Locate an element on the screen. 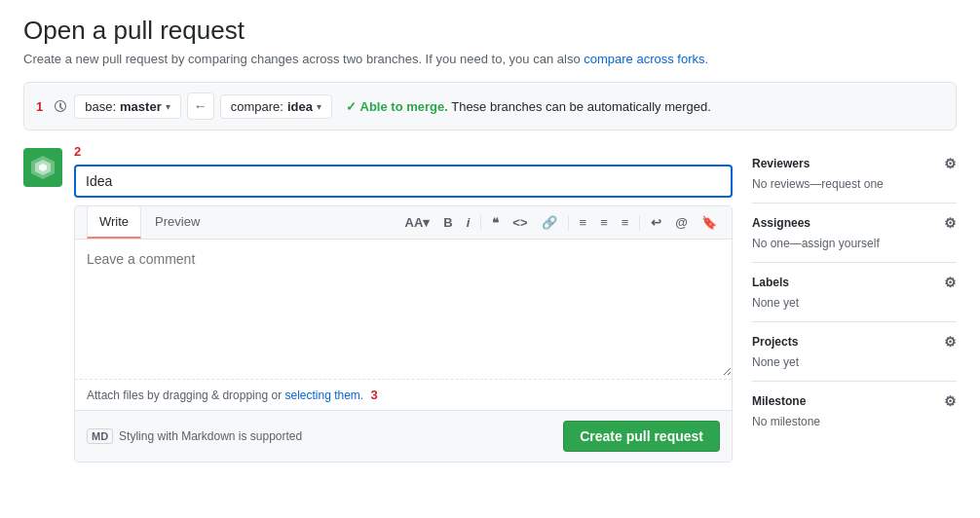 The height and width of the screenshot is (518, 980). create-pull-request-button: Create pull request is located at coordinates (641, 436).